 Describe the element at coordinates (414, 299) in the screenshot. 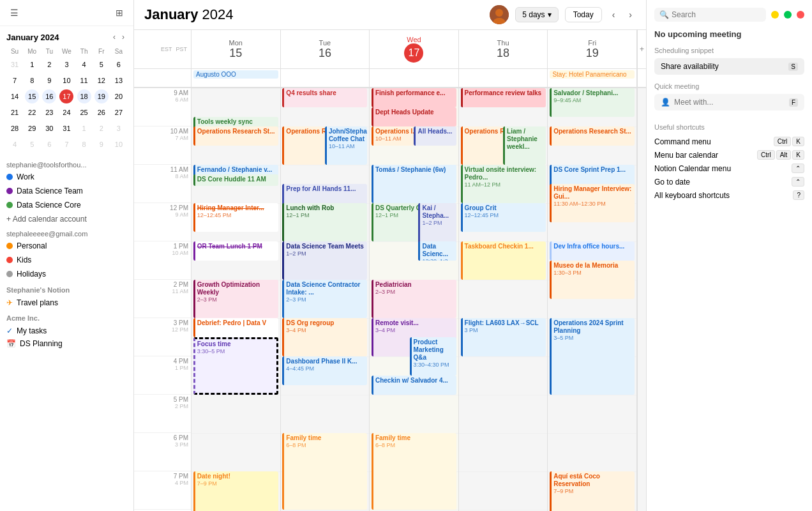

I see `calendar-event: Pediatrician2–3 PM` at that location.